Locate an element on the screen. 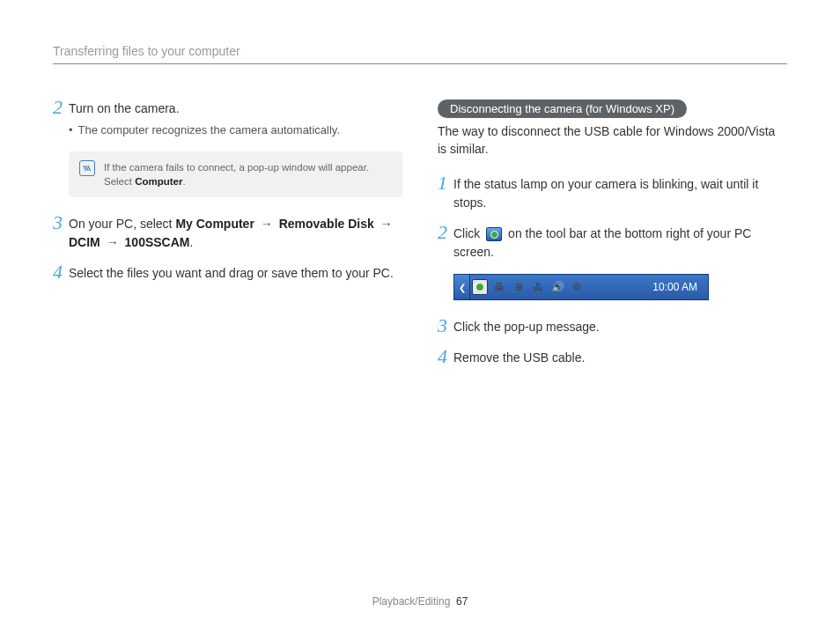  r-step-3: 3 Click the pop-up message. is located at coordinates (613, 328).